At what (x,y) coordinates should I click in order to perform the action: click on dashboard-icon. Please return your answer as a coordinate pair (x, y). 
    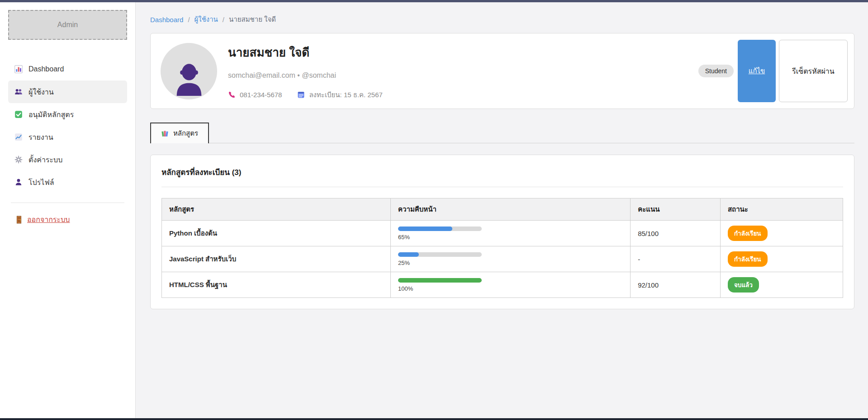
    Looking at the image, I should click on (19, 69).